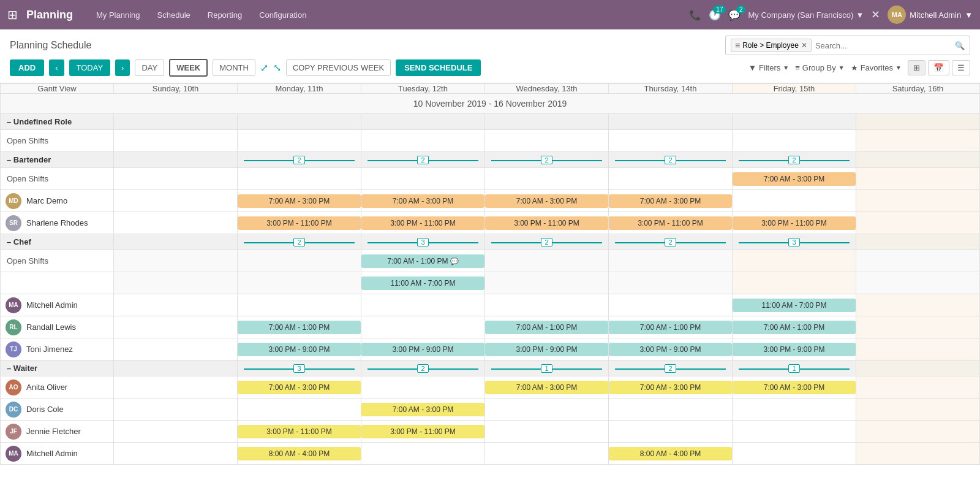 This screenshot has width=980, height=496. What do you see at coordinates (916, 67) in the screenshot?
I see `gantt-view-icon-button: ⊞` at bounding box center [916, 67].